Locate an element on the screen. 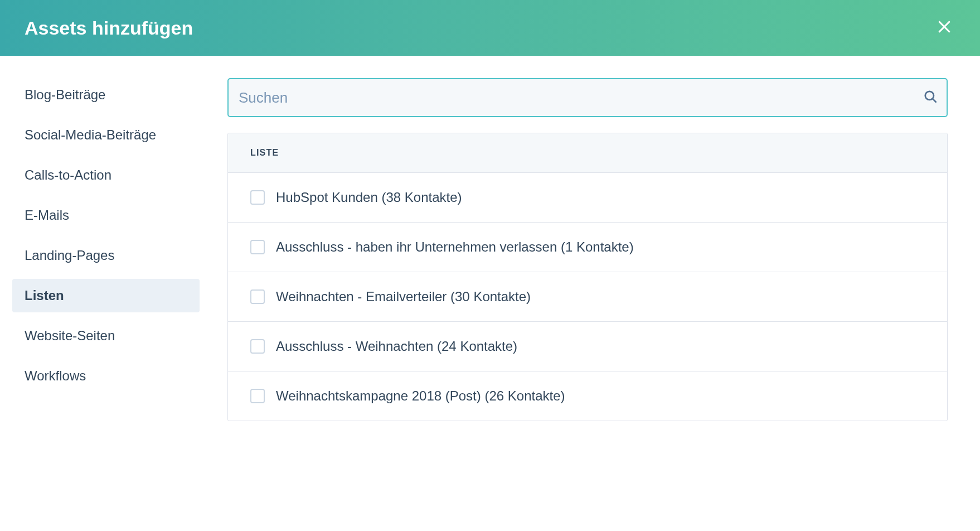 The height and width of the screenshot is (531, 980). sidebar-item-label: Landing-Pages is located at coordinates (69, 255).